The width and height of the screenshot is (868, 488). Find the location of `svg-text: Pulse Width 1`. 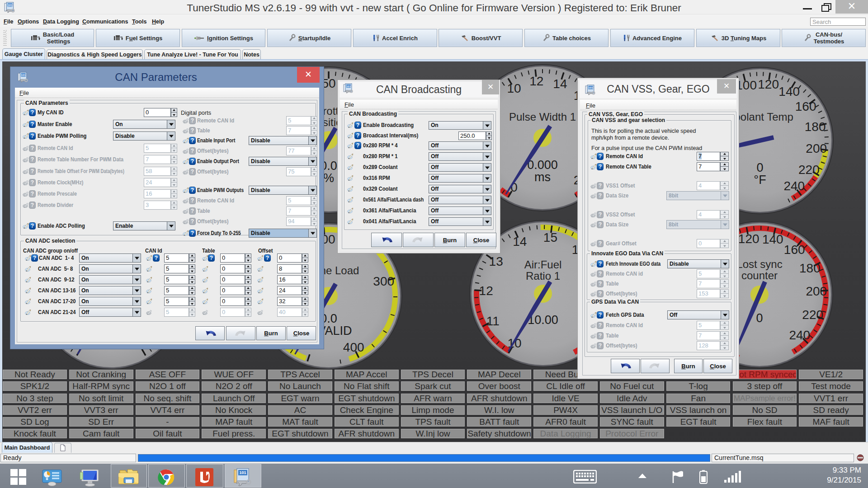

svg-text: Pulse Width 1 is located at coordinates (542, 117).